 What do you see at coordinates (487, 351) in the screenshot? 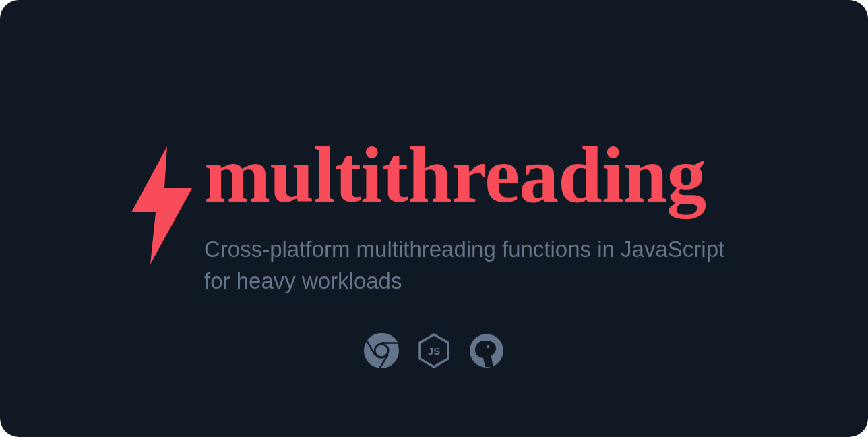
I see `deno-icon` at bounding box center [487, 351].